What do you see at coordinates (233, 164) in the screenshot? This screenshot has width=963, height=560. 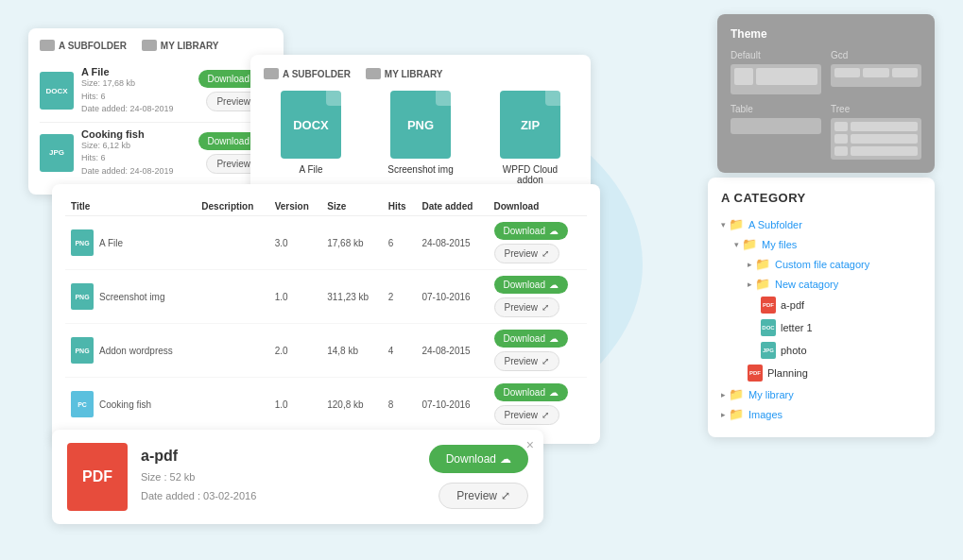 I see `preview-label: Preview` at bounding box center [233, 164].